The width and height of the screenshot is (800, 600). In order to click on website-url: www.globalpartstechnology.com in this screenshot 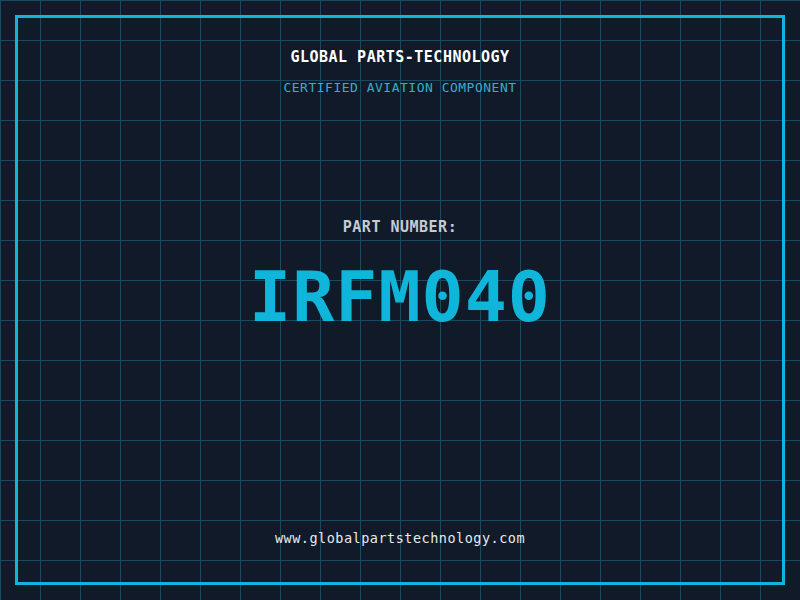, I will do `click(400, 538)`.